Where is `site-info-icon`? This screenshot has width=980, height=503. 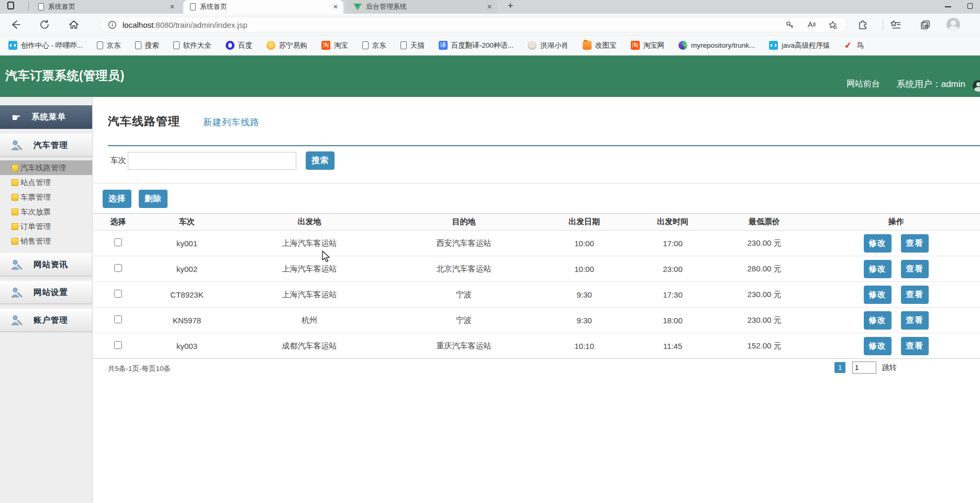 site-info-icon is located at coordinates (112, 25).